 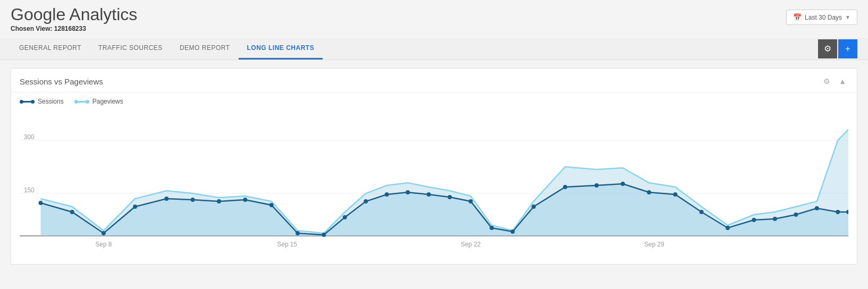 I want to click on tab-demo-report: DEMO REPORT, so click(x=205, y=49).